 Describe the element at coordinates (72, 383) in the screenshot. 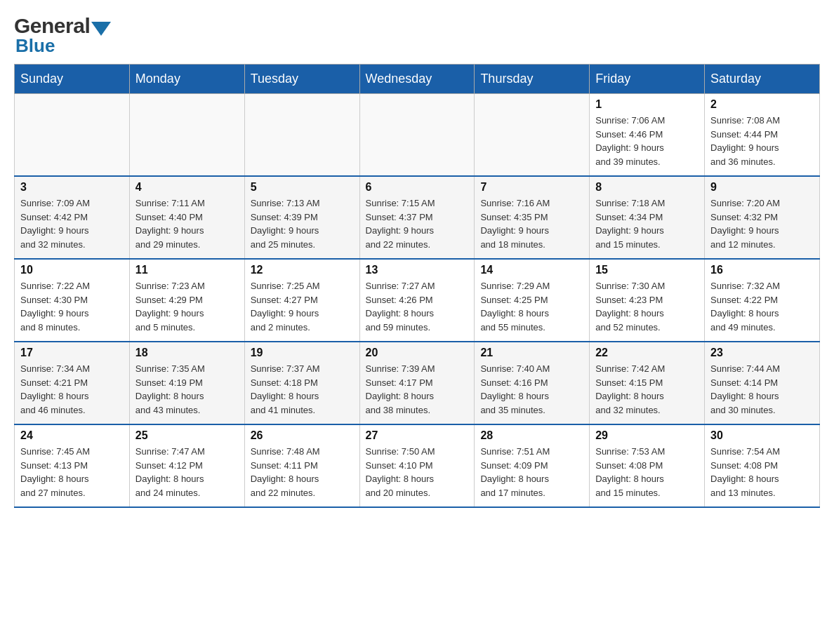

I see `calendar-cell: 17Sunrise: 7:34 AMSunset: 4:21 PMDayligh…` at that location.